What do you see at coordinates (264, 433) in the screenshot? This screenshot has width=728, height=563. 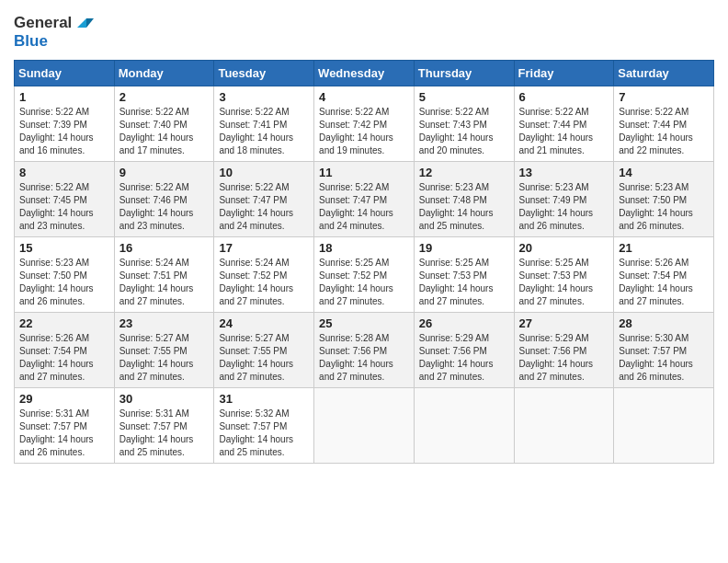 I see `day-info: Sunrise: 5:32 AM Sunset: 7:57 PM Dayligh…` at bounding box center [264, 433].